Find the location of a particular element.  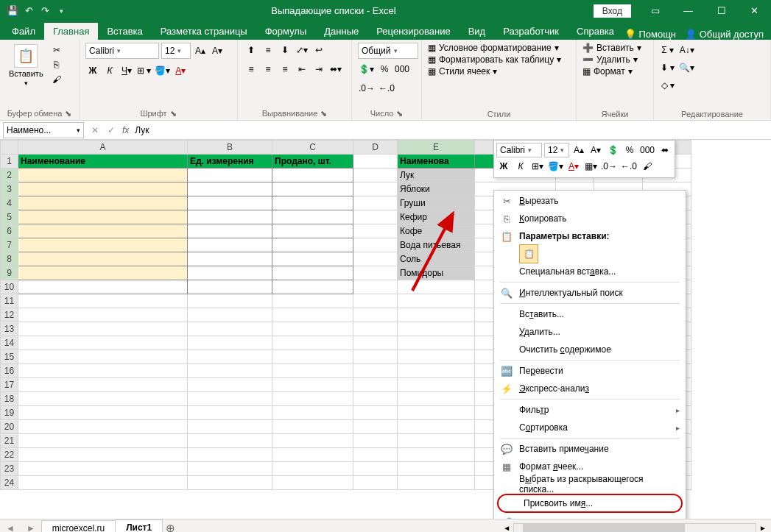

row-header-21: 21 is located at coordinates (10, 441).